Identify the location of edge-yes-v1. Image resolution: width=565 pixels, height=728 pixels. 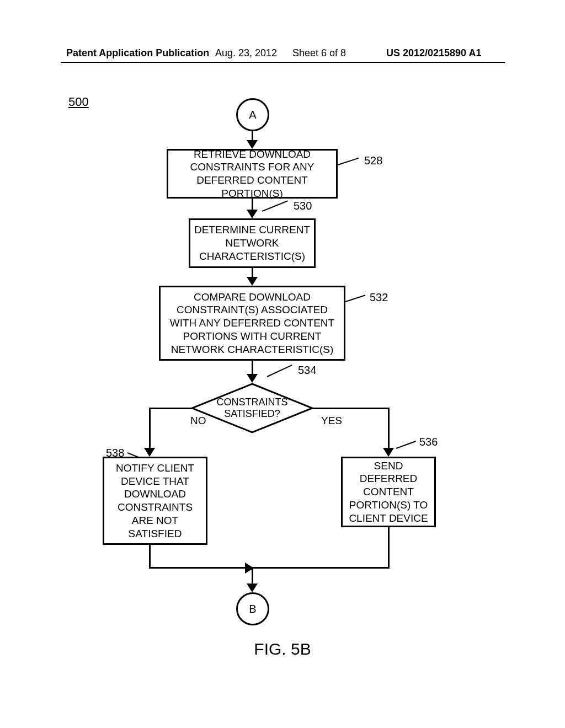
(388, 428).